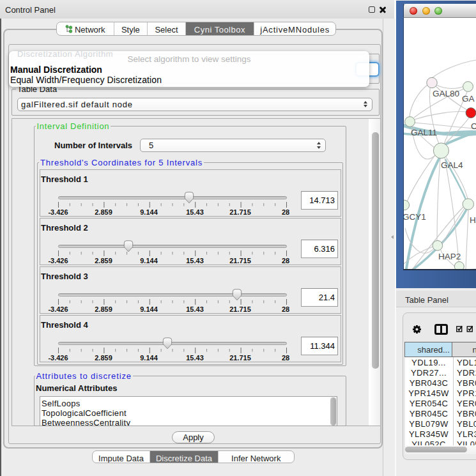 This screenshot has height=476, width=476. Describe the element at coordinates (446, 93) in the screenshot. I see `svg-text: GAL80` at that location.